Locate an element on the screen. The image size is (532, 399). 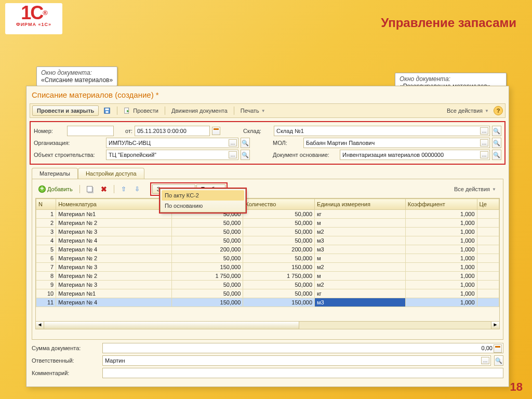
move-up-button: ⇧ is located at coordinates (124, 189).